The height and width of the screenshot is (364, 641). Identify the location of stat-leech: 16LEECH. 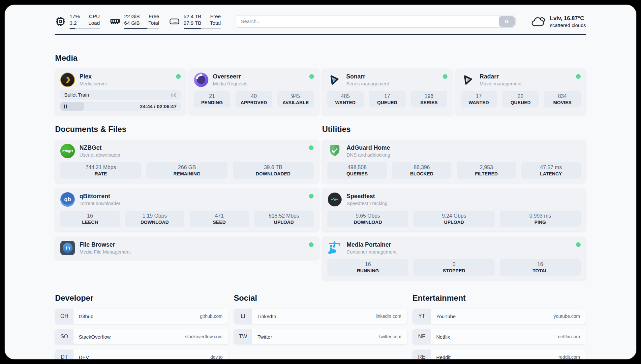
(90, 219).